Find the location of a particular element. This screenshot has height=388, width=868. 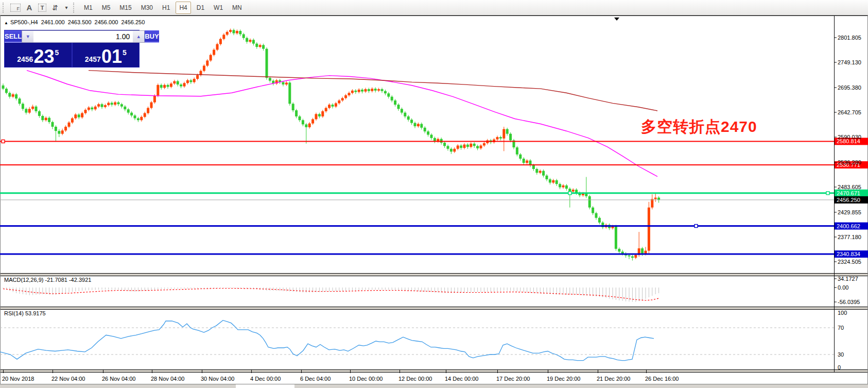

svg-text: 21 Dec 20:00 is located at coordinates (614, 379).